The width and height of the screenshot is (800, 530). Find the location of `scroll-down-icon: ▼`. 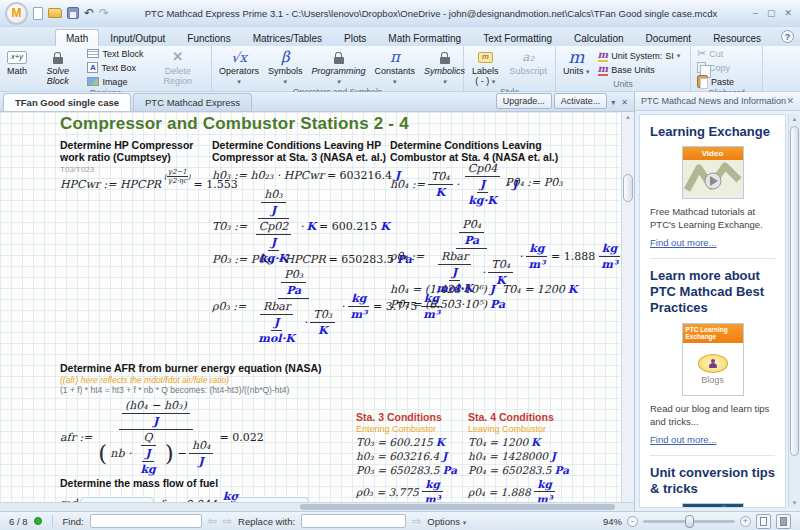

scroll-down-icon: ▼ is located at coordinates (794, 503).